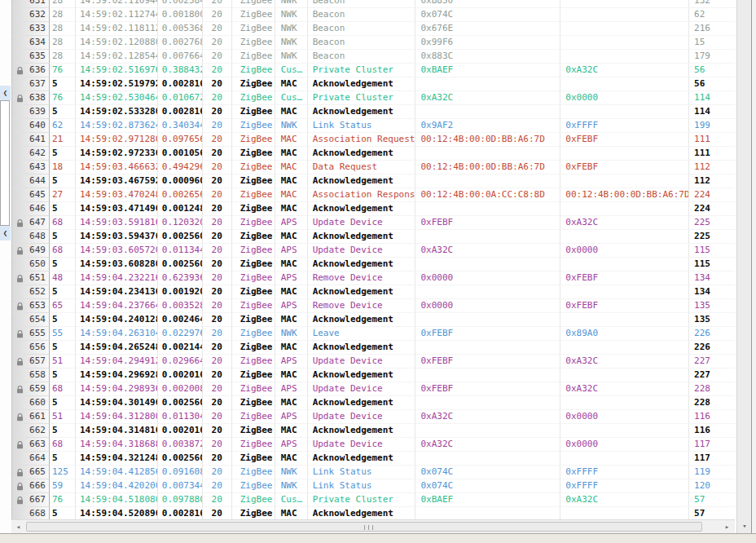 Image resolution: width=756 pixels, height=543 pixels. What do you see at coordinates (373, 4) in the screenshot?
I see `packet-row: 6312814:59:02.1109440.00258420ZigBeeNWKB…` at bounding box center [373, 4].